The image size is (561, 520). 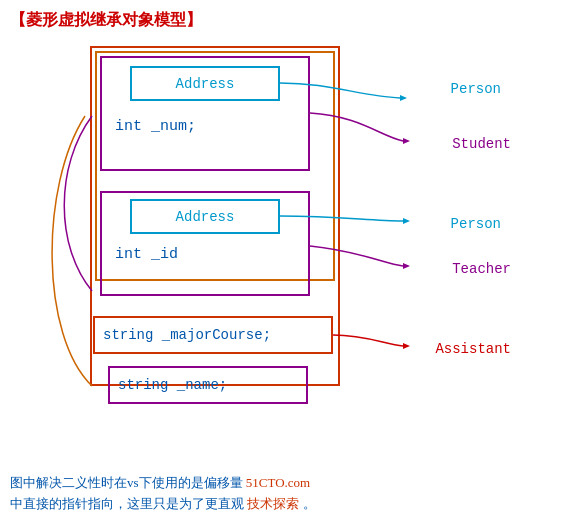 I want to click on address1-label: Address, so click(x=206, y=84).